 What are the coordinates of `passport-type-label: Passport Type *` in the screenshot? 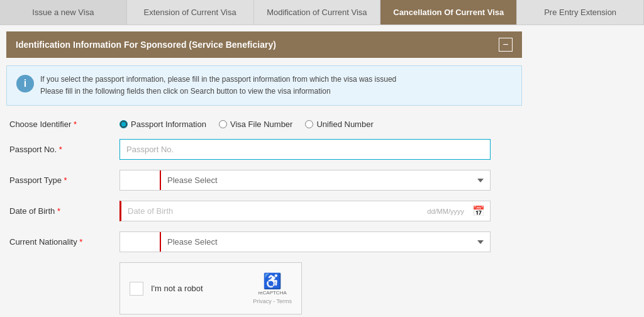 It's located at (64, 180).